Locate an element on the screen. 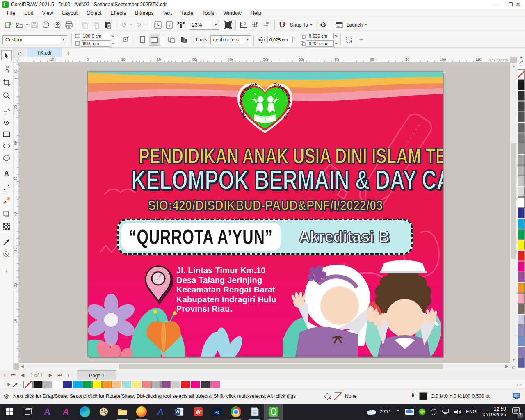  options-gear-icon: ⚙ is located at coordinates (323, 25).